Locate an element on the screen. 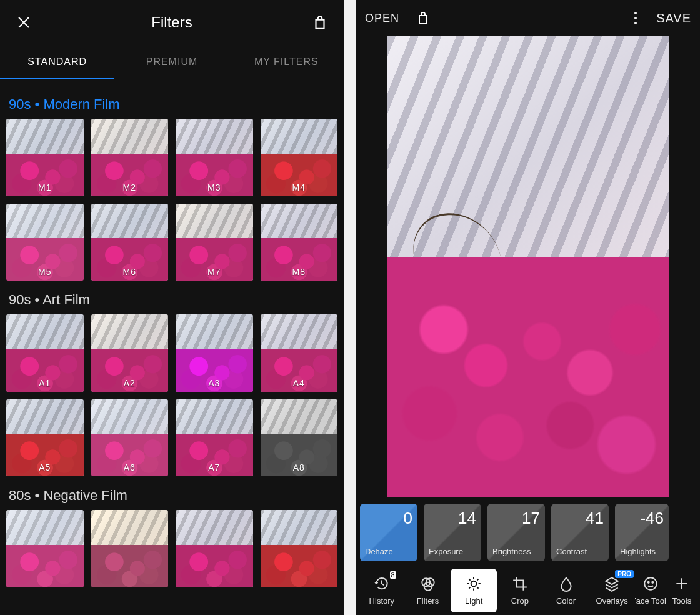  filter-label: A1 is located at coordinates (45, 383).